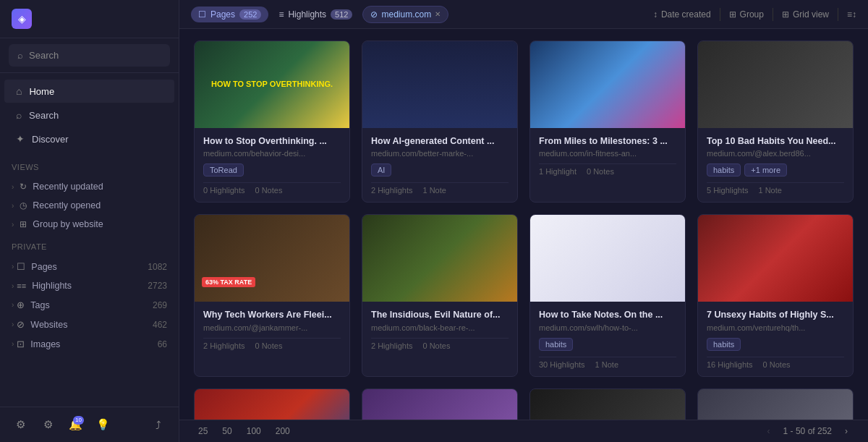  Describe the element at coordinates (90, 55) in the screenshot. I see `search-box: ⌕ Search` at that location.